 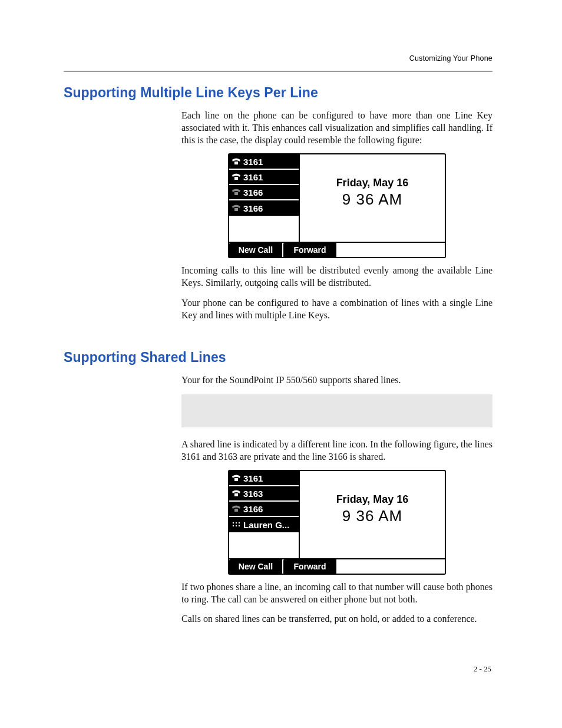 I want to click on body-paragraph: Incoming calls to this line will be dist…, so click(x=337, y=276).